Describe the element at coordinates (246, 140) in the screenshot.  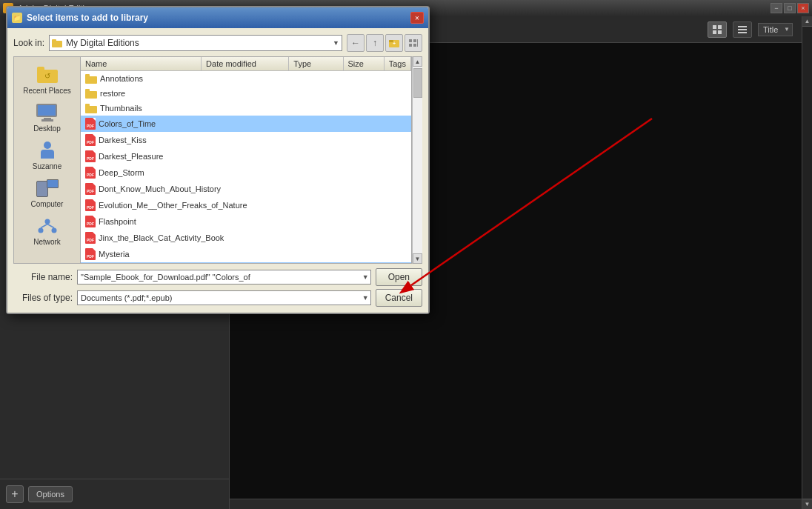
I see `table-row: PDF Darkest_Kiss` at that location.